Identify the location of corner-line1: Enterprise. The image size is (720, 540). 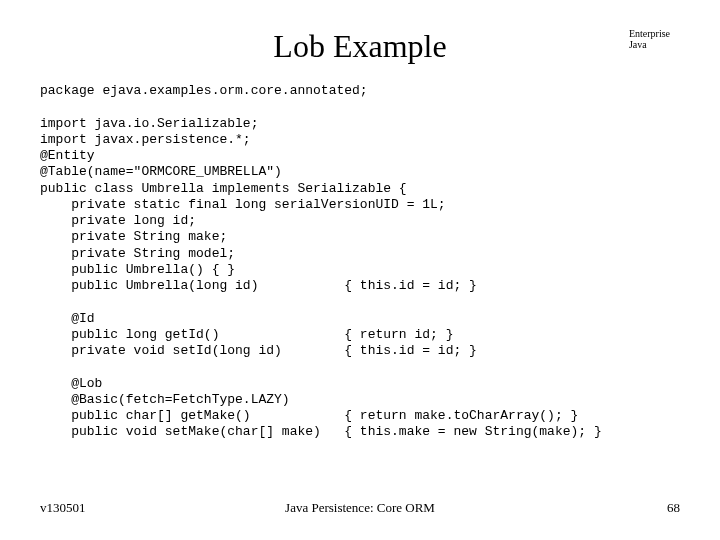
(650, 34).